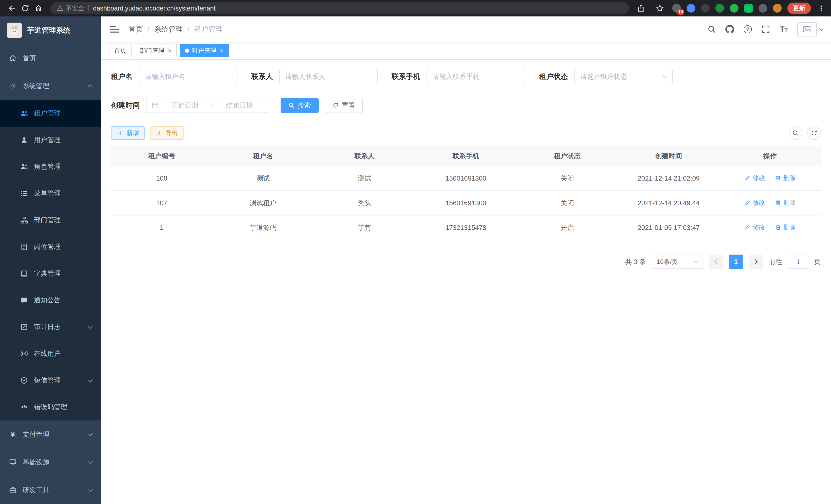 This screenshot has width=831, height=504. What do you see at coordinates (120, 51) in the screenshot?
I see `tab-home: 首页` at bounding box center [120, 51].